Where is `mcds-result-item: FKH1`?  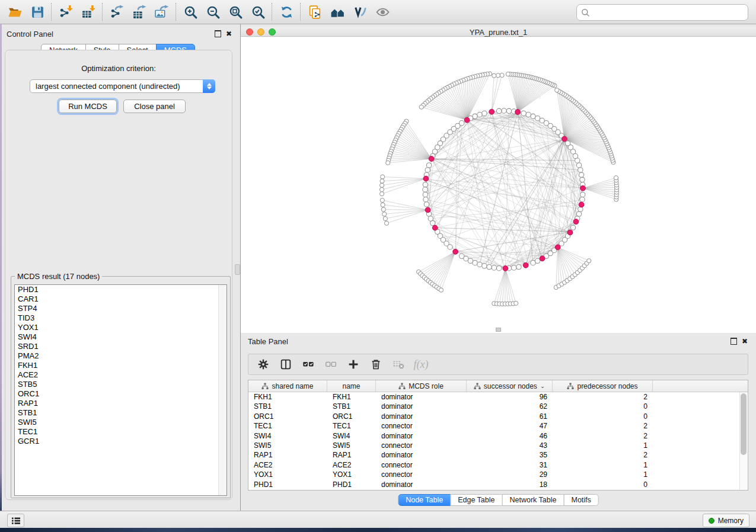
mcds-result-item: FKH1 is located at coordinates (121, 366).